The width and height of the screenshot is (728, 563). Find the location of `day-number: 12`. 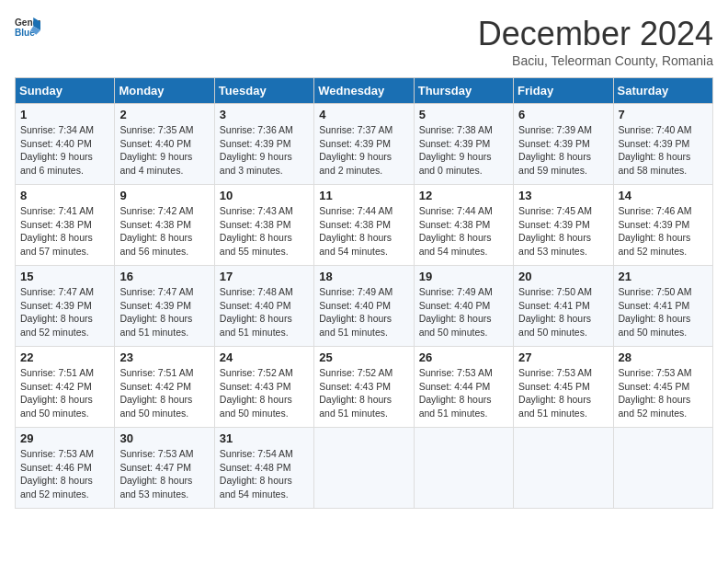

day-number: 12 is located at coordinates (463, 195).